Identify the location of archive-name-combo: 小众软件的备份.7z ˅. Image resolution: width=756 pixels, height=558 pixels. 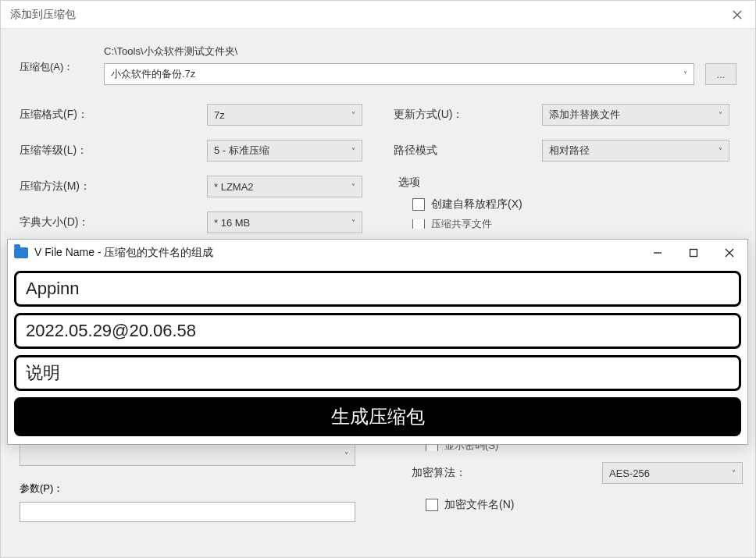
(399, 74).